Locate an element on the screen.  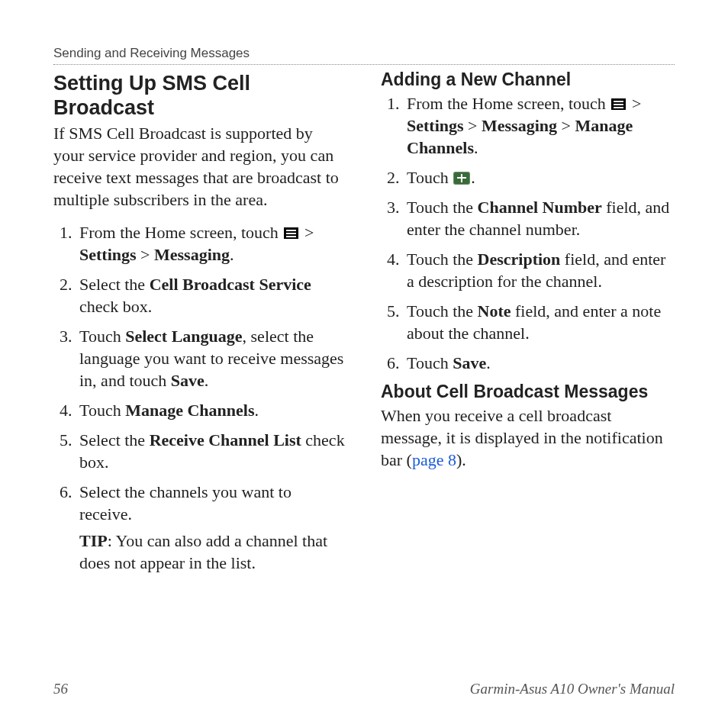
list-item: Touch the Channel Number field, and ente… is located at coordinates (539, 218).